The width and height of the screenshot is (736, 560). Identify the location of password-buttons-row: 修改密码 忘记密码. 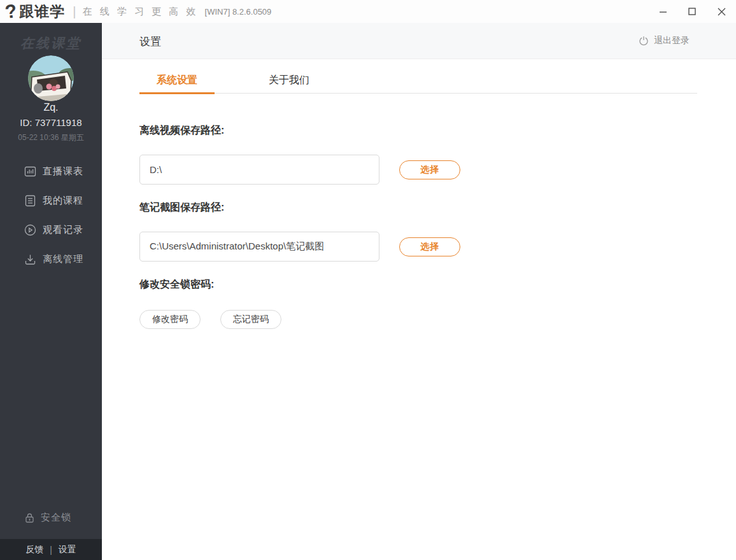
(210, 319).